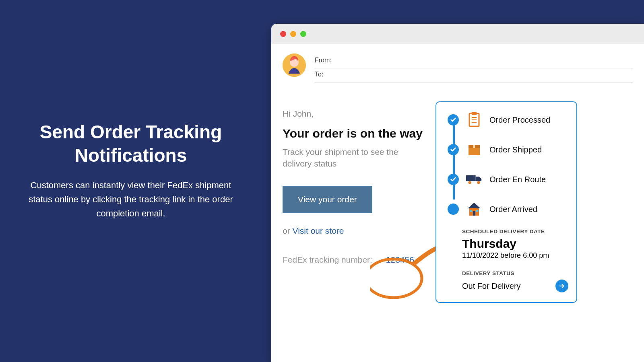  I want to click on email-header: From: To:, so click(458, 63).